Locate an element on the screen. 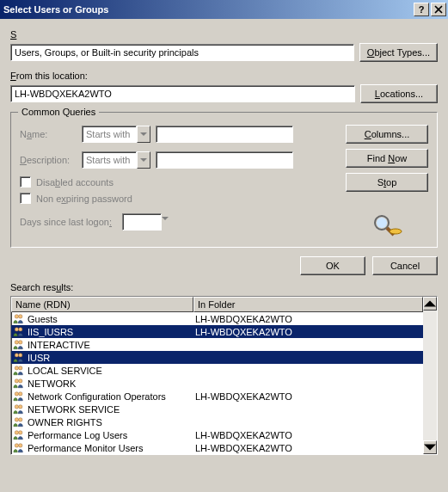 This screenshot has height=492, width=448. table-row: Performance Monitor UsersLH-WBDQXEKA2WTO is located at coordinates (217, 447).